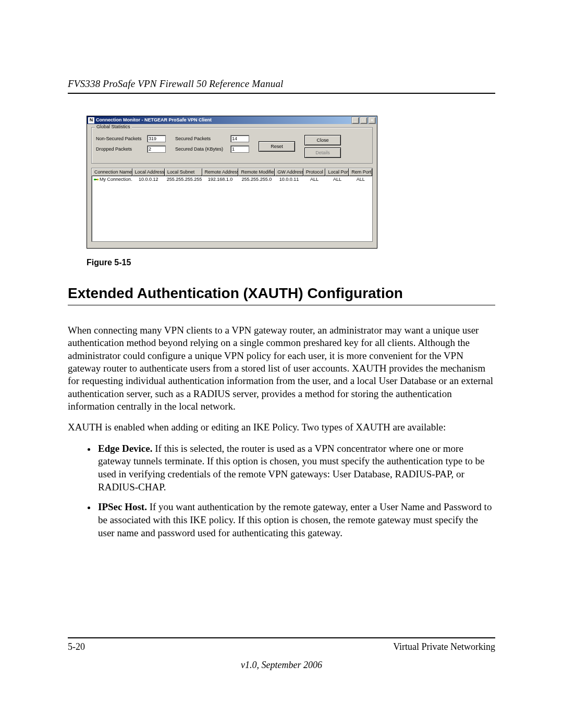  I want to click on doc-version: v1.0, September 2006, so click(282, 665).